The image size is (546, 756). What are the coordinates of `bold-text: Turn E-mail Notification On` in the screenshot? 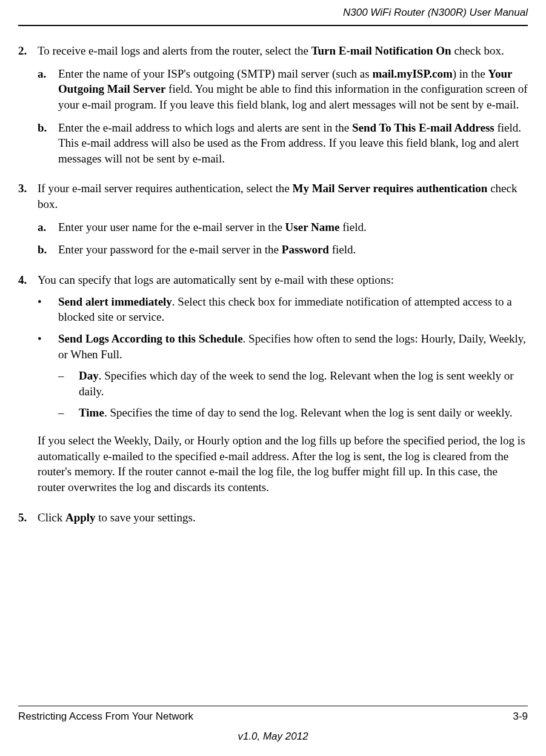 It's located at (382, 51).